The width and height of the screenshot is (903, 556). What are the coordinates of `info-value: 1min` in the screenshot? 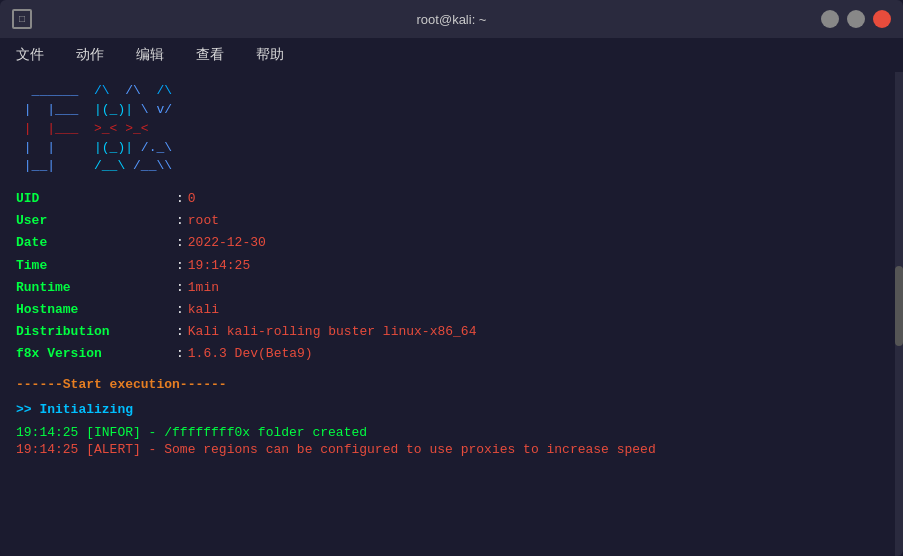 It's located at (204, 288).